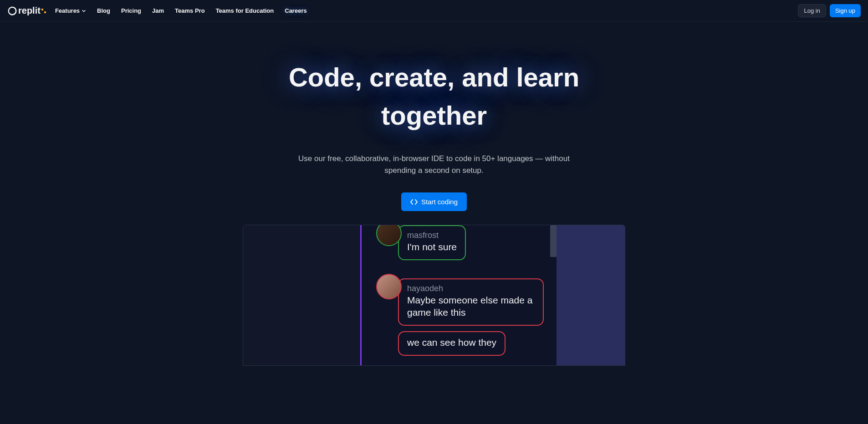  What do you see at coordinates (245, 11) in the screenshot?
I see `nav-teams-education: Teams for Education` at bounding box center [245, 11].